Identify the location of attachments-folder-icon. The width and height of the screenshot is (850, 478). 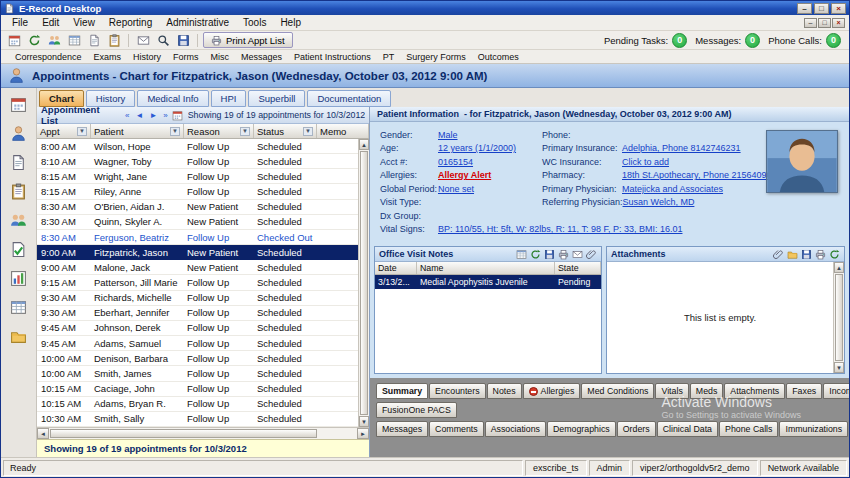
(792, 254).